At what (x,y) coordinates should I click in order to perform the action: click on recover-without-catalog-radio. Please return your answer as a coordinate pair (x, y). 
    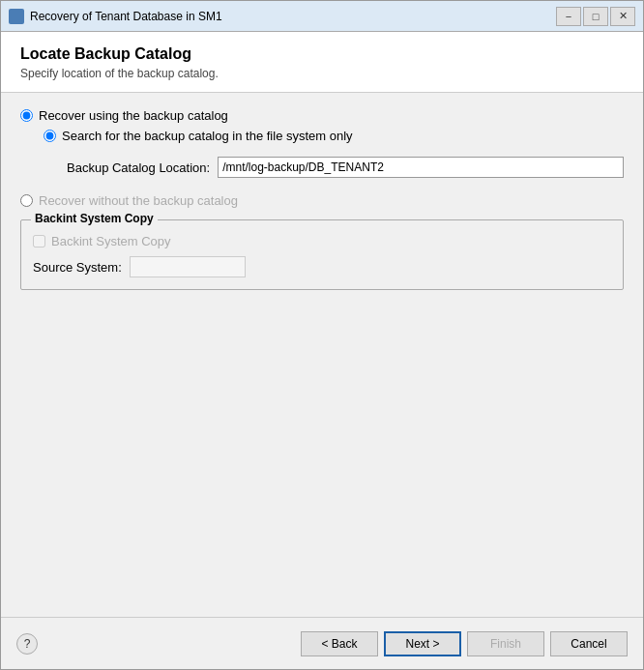
    Looking at the image, I should click on (27, 201).